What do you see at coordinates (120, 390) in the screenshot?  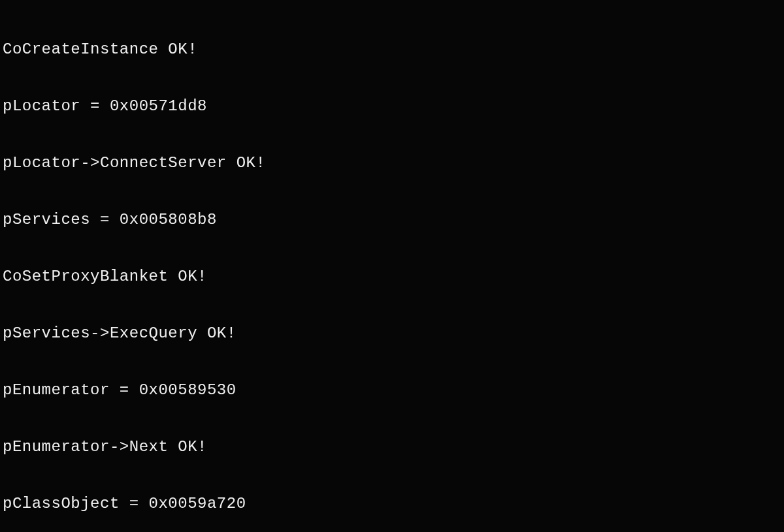 I see `output-line: pEnumerator = 0x00589530` at bounding box center [120, 390].